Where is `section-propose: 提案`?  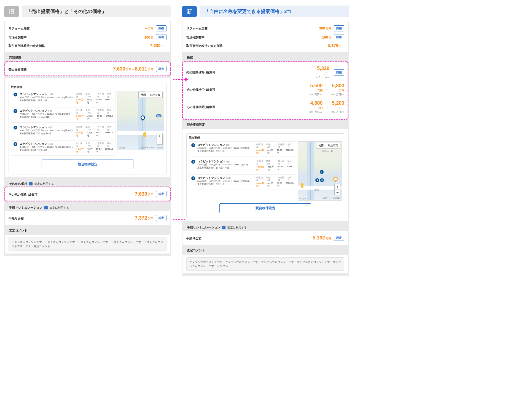 section-propose: 提案 is located at coordinates (265, 58).